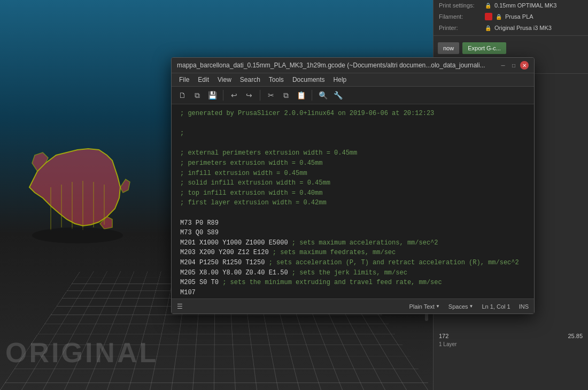  I want to click on toolbar-new-button: 🗋, so click(182, 95).